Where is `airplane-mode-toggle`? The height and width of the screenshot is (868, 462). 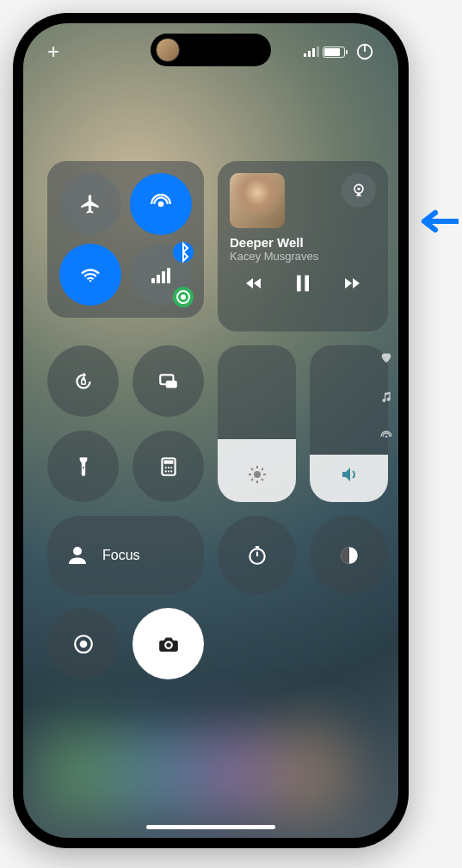
airplane-mode-toggle is located at coordinates (90, 204).